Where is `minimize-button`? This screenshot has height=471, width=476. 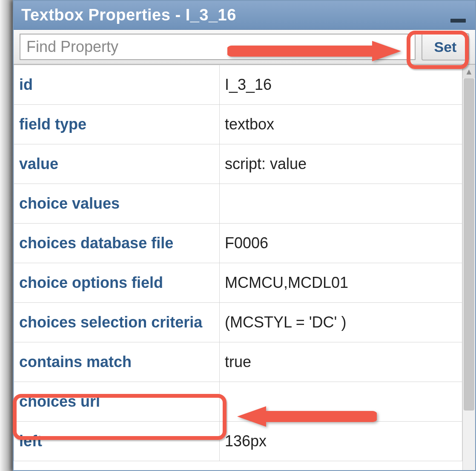 minimize-button is located at coordinates (458, 15).